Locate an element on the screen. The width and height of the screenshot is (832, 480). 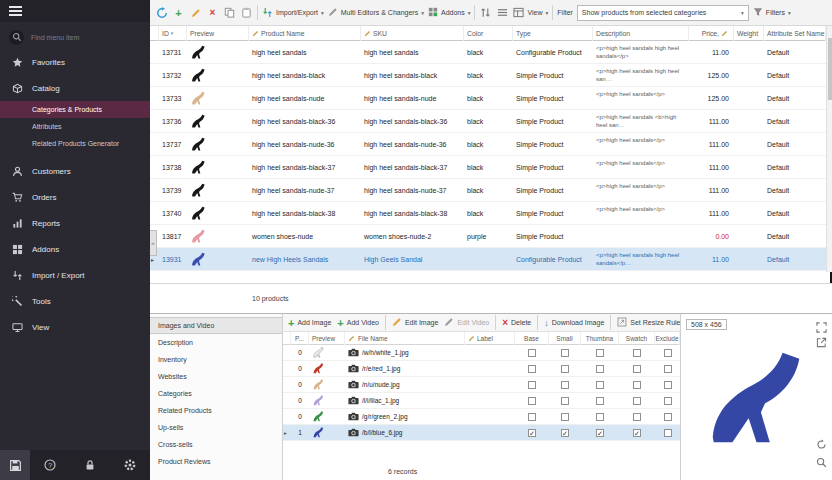
refresh-icon is located at coordinates (162, 13).